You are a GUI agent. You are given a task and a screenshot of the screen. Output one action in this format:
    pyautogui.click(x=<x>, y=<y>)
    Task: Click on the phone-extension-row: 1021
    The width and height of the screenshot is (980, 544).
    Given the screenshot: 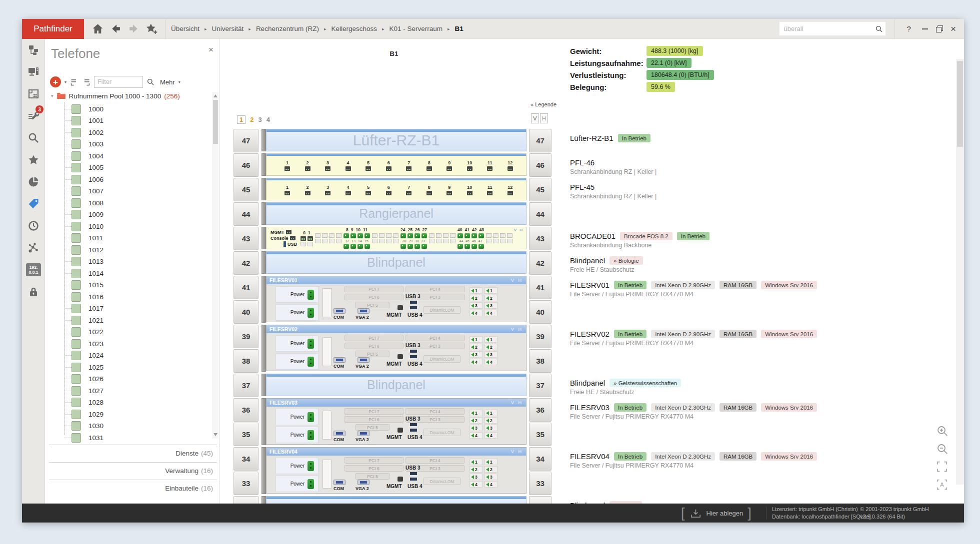 What is the action you would take?
    pyautogui.click(x=84, y=320)
    